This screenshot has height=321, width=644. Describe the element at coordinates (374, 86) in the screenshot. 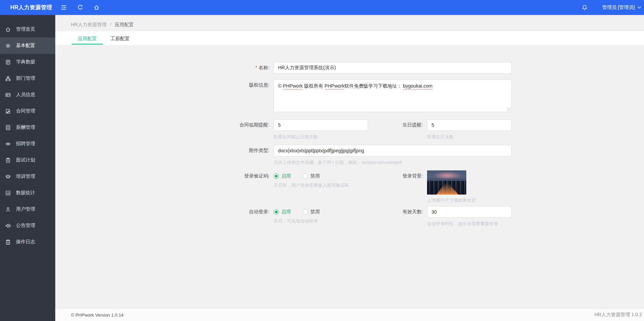

I see `copyright-text: 软件免费版学习下载地址：` at that location.